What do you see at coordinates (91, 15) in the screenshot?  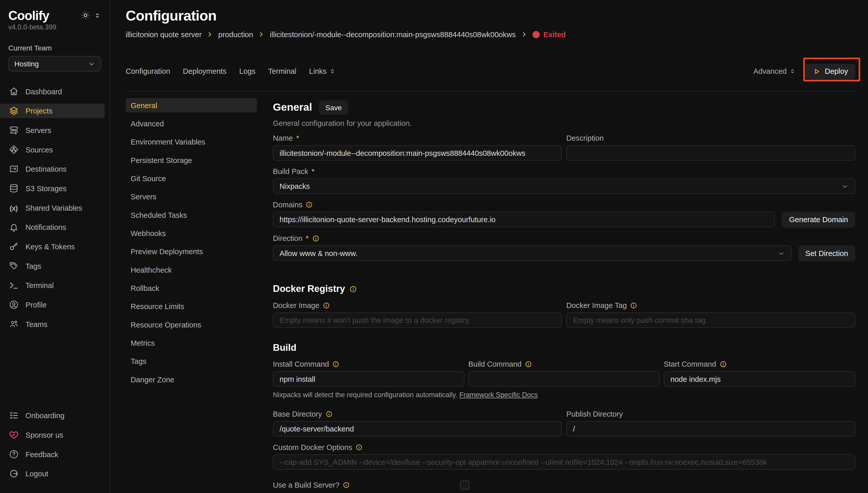 I see `theme-switcher` at bounding box center [91, 15].